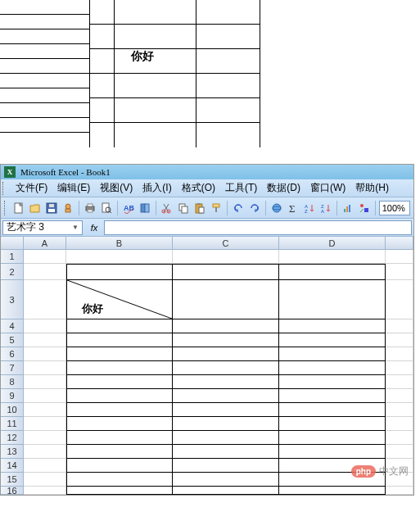  Describe the element at coordinates (12, 491) in the screenshot. I see `row-header-16: 16` at that location.